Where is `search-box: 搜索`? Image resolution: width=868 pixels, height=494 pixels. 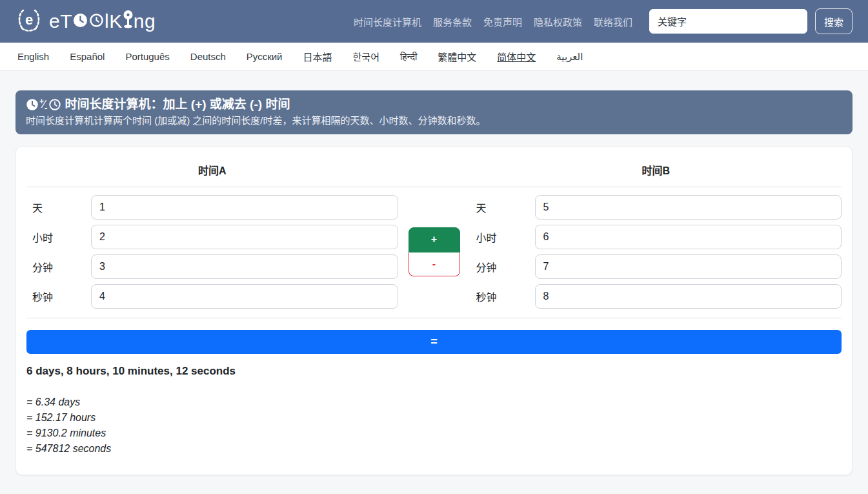 search-box: 搜索 is located at coordinates (751, 21).